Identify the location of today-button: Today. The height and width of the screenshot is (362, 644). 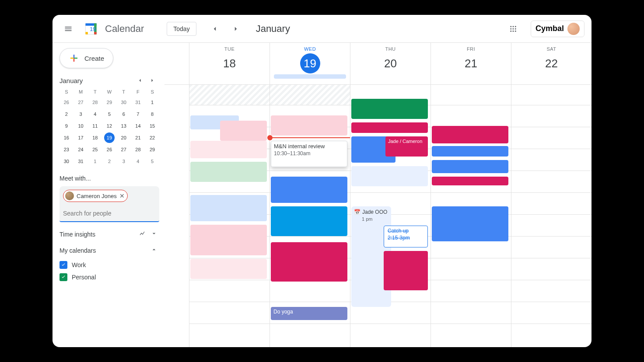
(181, 29).